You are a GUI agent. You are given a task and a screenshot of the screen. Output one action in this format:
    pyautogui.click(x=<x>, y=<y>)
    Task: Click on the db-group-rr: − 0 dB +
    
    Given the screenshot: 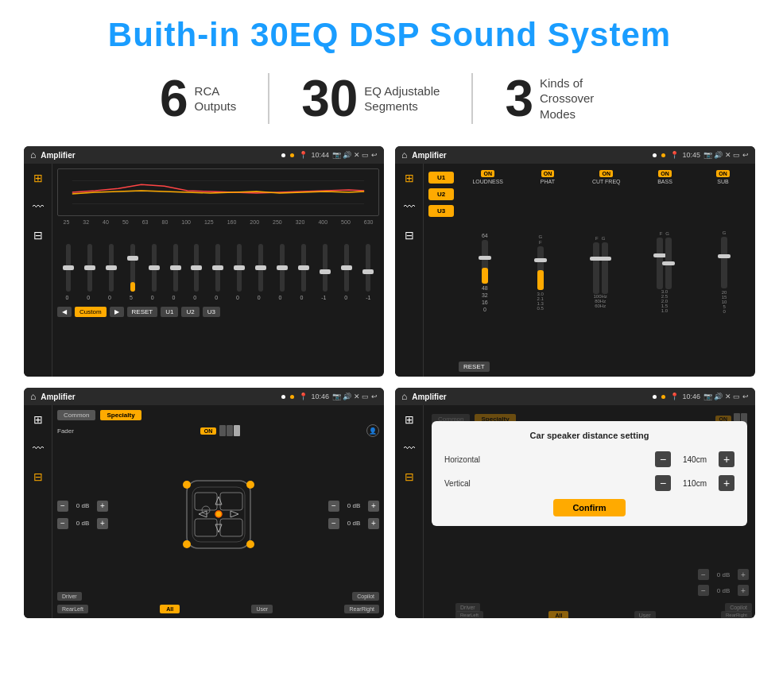 What is the action you would take?
    pyautogui.click(x=354, y=524)
    